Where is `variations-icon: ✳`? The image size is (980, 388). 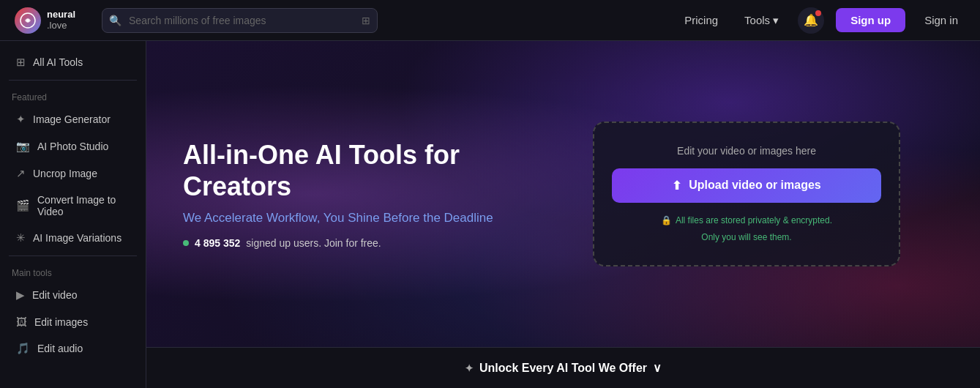 variations-icon: ✳ is located at coordinates (20, 238).